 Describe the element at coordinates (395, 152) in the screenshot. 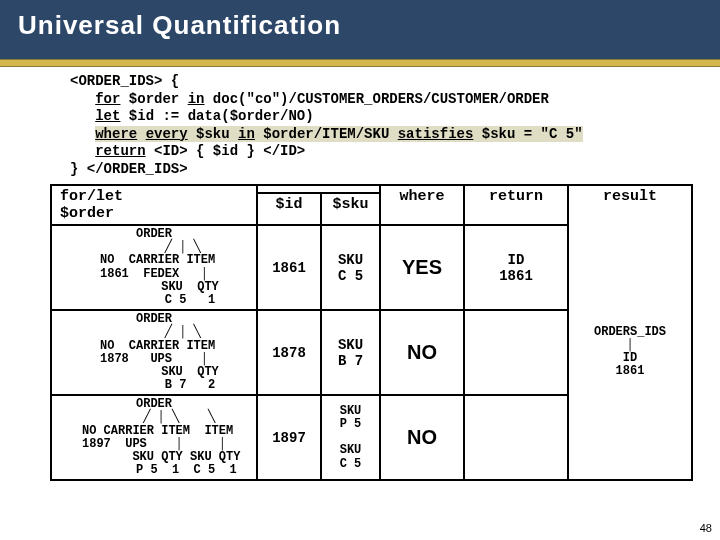

I see `code-line-5: return <ID> { $id } </ID>` at that location.